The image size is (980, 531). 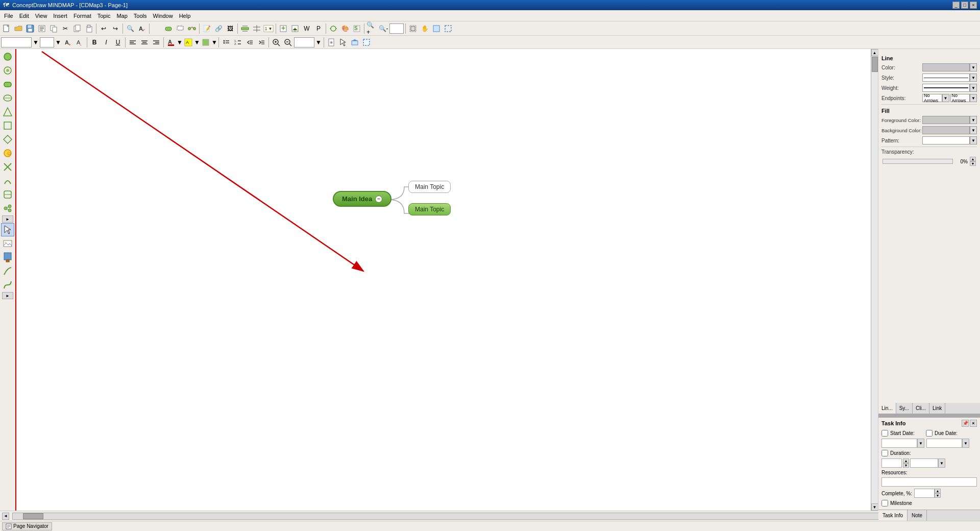 I want to click on tb-branch, so click(x=333, y=29).